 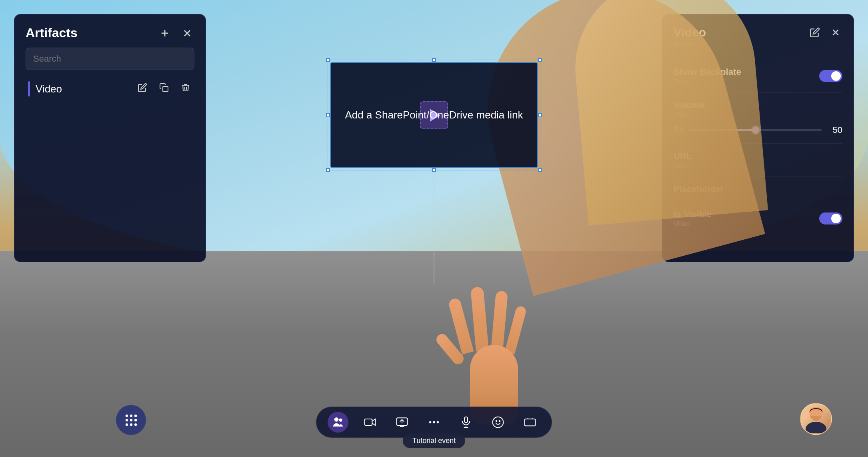 I want to click on video-artifact-container: Add a SharePoint/OneDrive media link, so click(x=434, y=115).